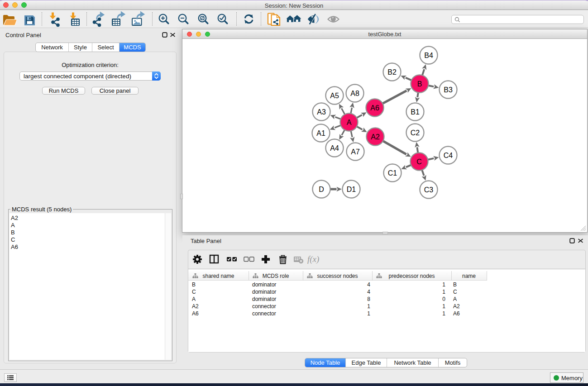 This screenshot has height=386, width=588. I want to click on svg-text: f(x), so click(313, 259).